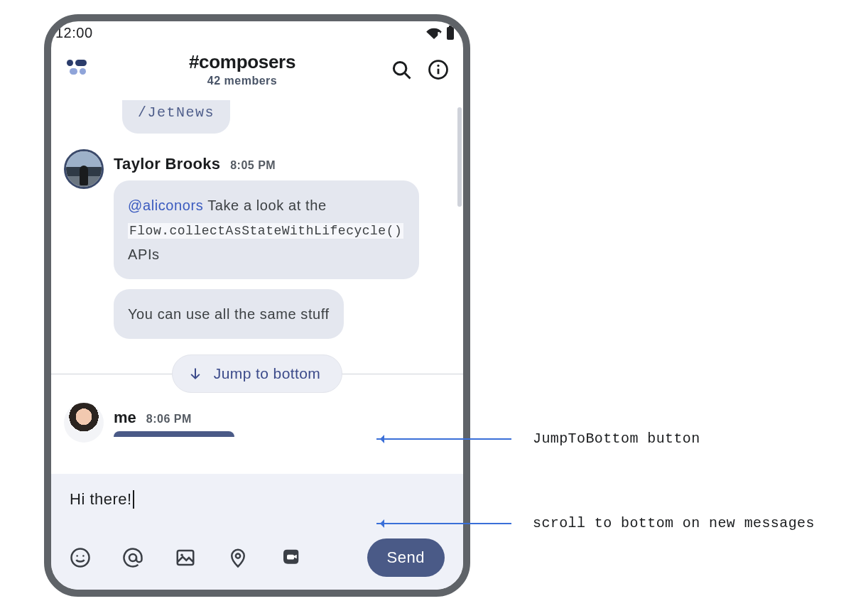 The height and width of the screenshot is (601, 868). I want to click on video-icon, so click(291, 558).